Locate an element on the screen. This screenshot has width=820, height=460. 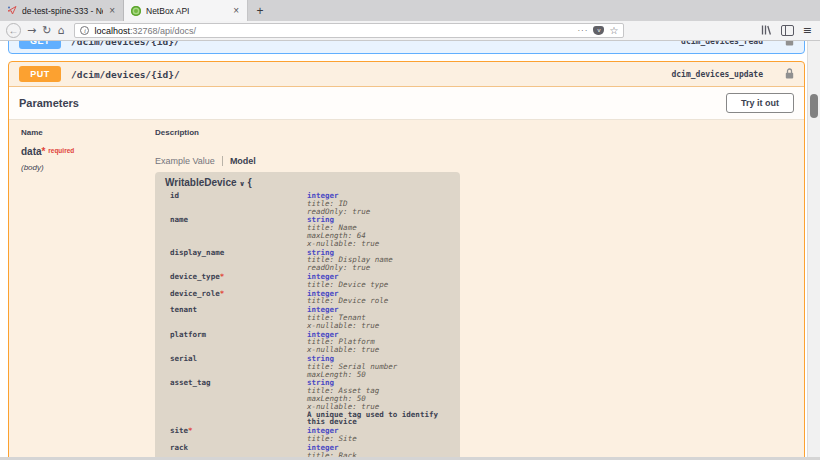
column-header-description: Description is located at coordinates (177, 132).